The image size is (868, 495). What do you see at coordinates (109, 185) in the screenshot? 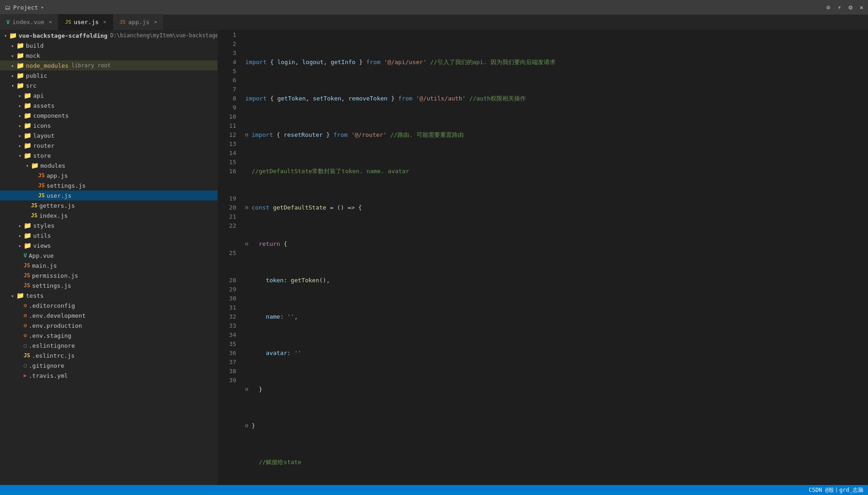
I see `sidebar-item-settings-js: JS settings.js` at bounding box center [109, 185].